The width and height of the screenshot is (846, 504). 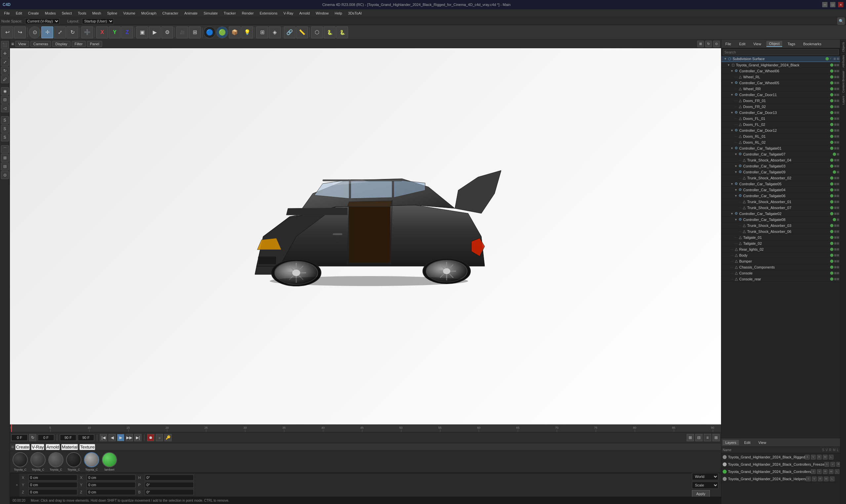 What do you see at coordinates (780, 113) in the screenshot?
I see `obj-row-door13: ▼ ⚙ Controller_Car_Door13 ⊞⊞` at bounding box center [780, 113].